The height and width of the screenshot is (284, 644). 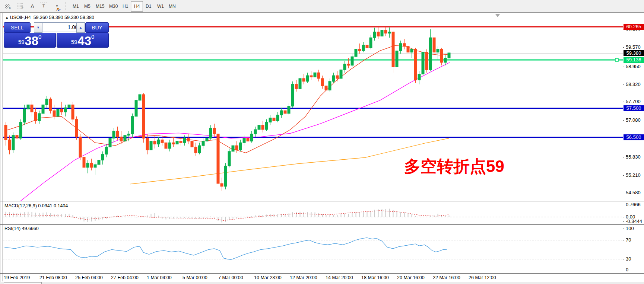 I want to click on text-tool-button: A, so click(x=32, y=6).